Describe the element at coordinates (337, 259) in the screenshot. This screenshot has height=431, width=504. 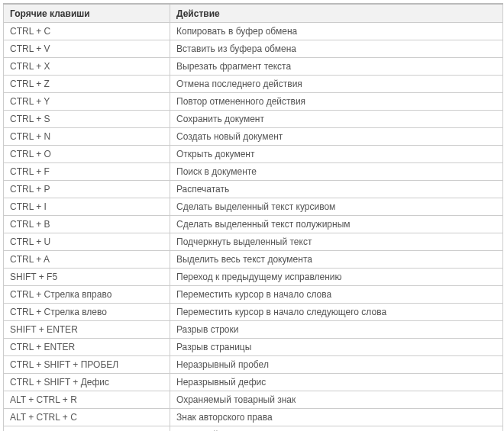
I see `action-cell: Выделить весь текст документа` at that location.